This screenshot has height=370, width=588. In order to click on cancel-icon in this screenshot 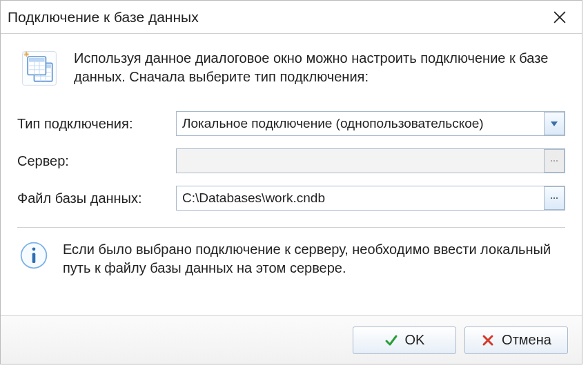, I will do `click(488, 340)`.